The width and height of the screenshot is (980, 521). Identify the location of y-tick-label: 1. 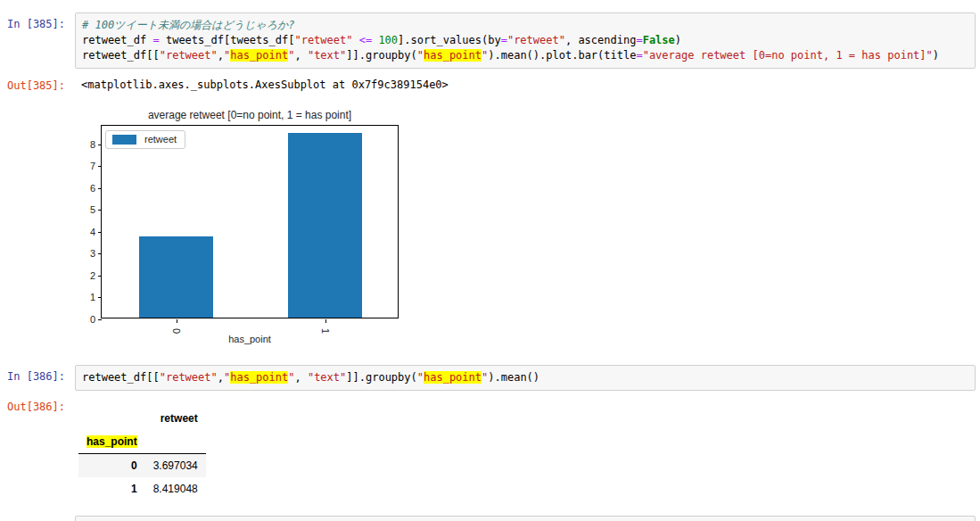
(86, 298).